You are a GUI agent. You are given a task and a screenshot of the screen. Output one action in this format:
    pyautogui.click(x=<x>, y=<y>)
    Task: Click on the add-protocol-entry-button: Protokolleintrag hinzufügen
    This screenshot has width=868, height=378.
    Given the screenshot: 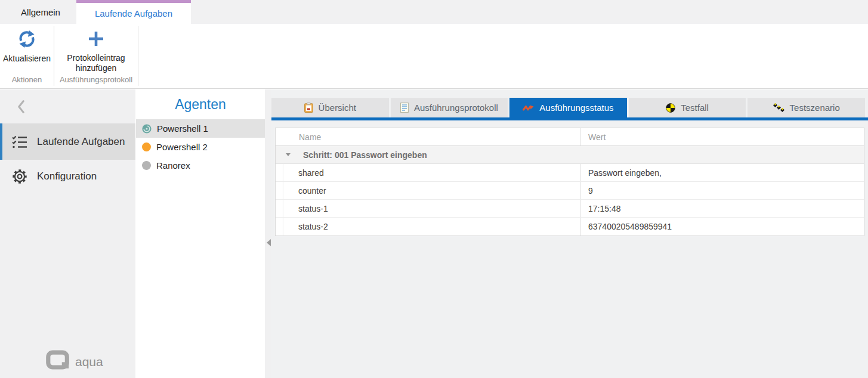 What is the action you would take?
    pyautogui.click(x=96, y=50)
    